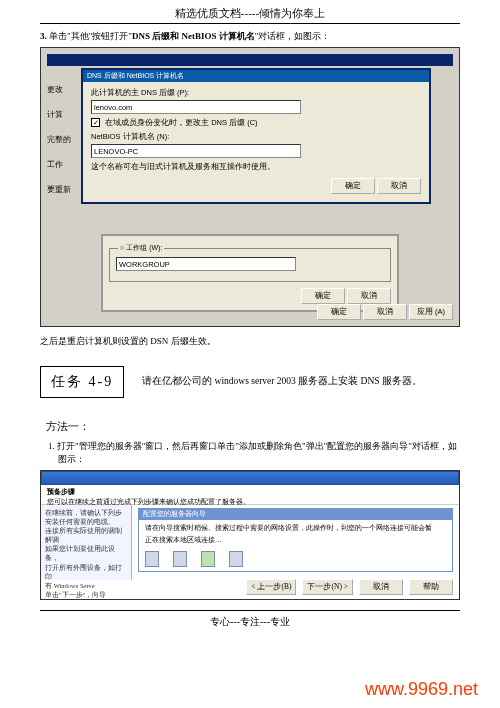  Describe the element at coordinates (86, 542) in the screenshot. I see `wizard-left-pane: 在继续前，请确认下列步 安装任何需要的电缆。 连接所有实际使用的调制解调 如果您…` at that location.